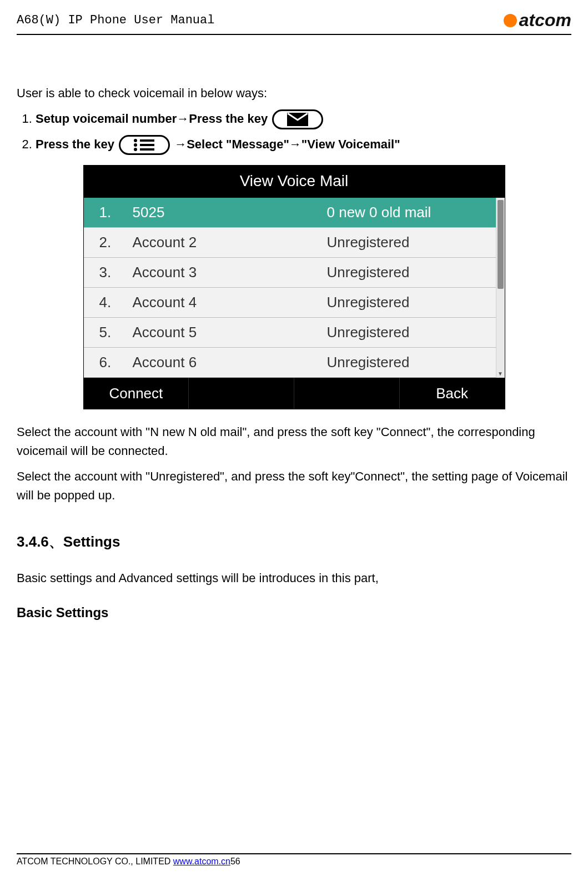  Describe the element at coordinates (294, 243) in the screenshot. I see `list-item: 2. Account 2 Unregistered` at that location.